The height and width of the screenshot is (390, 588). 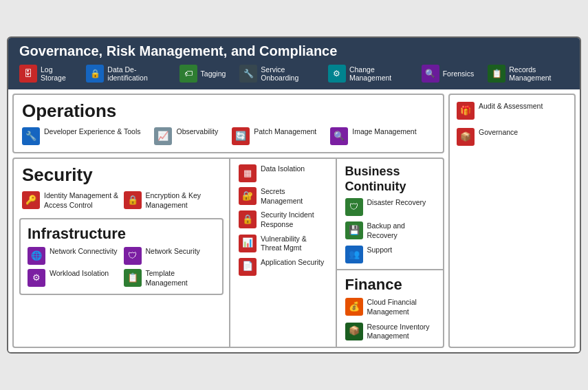 What do you see at coordinates (391, 207) in the screenshot?
I see `disaster-recovery-item: 🛡 Disaster Recovery` at bounding box center [391, 207].